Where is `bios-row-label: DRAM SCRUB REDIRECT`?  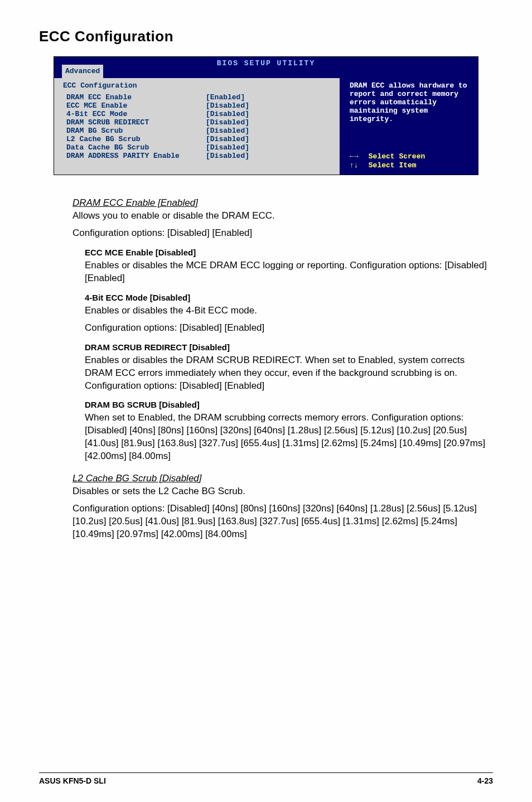 bios-row-label: DRAM SCRUB REDIRECT is located at coordinates (136, 123).